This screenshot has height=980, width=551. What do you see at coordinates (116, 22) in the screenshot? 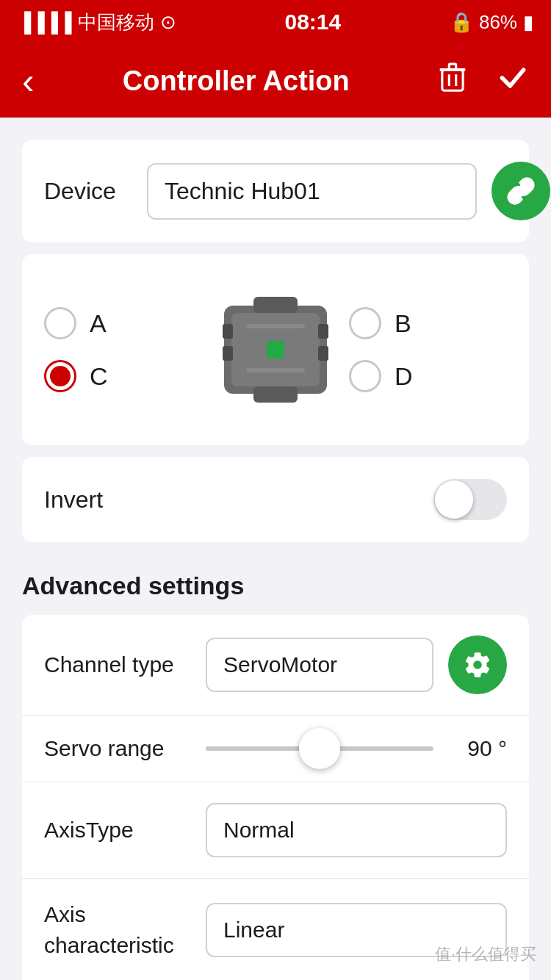
I see `carrier-text: 中国移动` at bounding box center [116, 22].